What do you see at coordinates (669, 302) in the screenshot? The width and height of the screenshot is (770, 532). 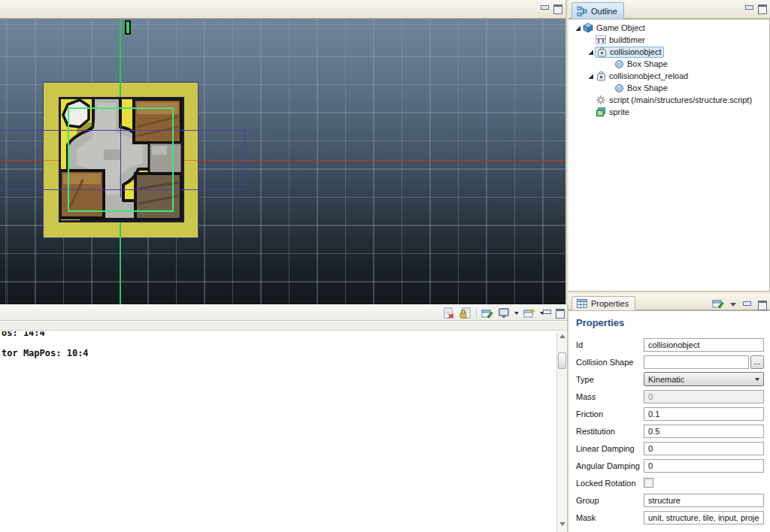 I see `properties-header: Properties` at bounding box center [669, 302].